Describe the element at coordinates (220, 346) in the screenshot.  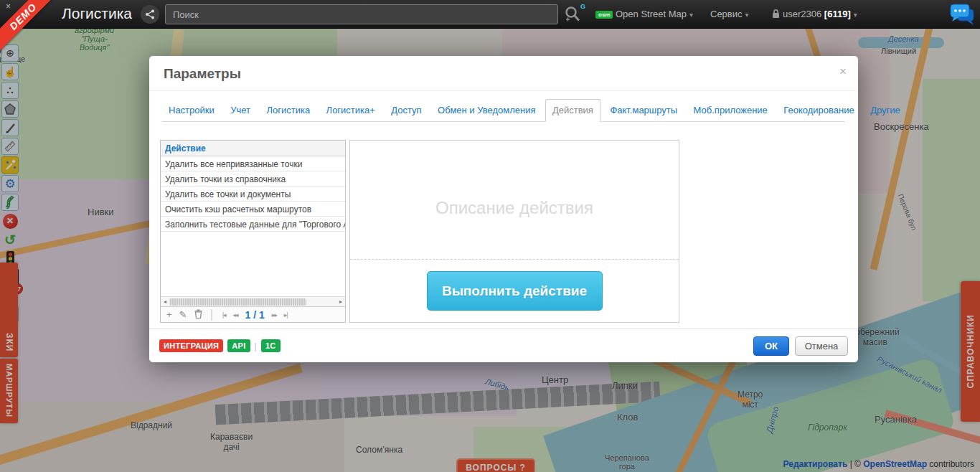
I see `integration-badges: ИНТЕГРАЦИЯ API | 1C` at that location.